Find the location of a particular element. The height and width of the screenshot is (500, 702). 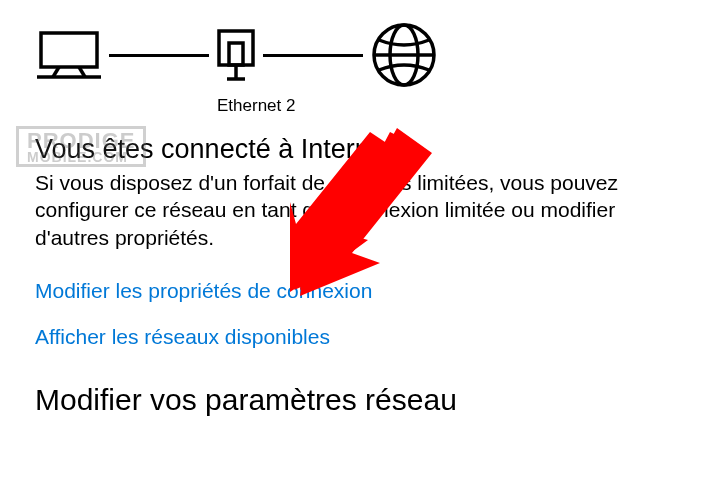

adapter-label: Ethernet 2 is located at coordinates (238, 106).